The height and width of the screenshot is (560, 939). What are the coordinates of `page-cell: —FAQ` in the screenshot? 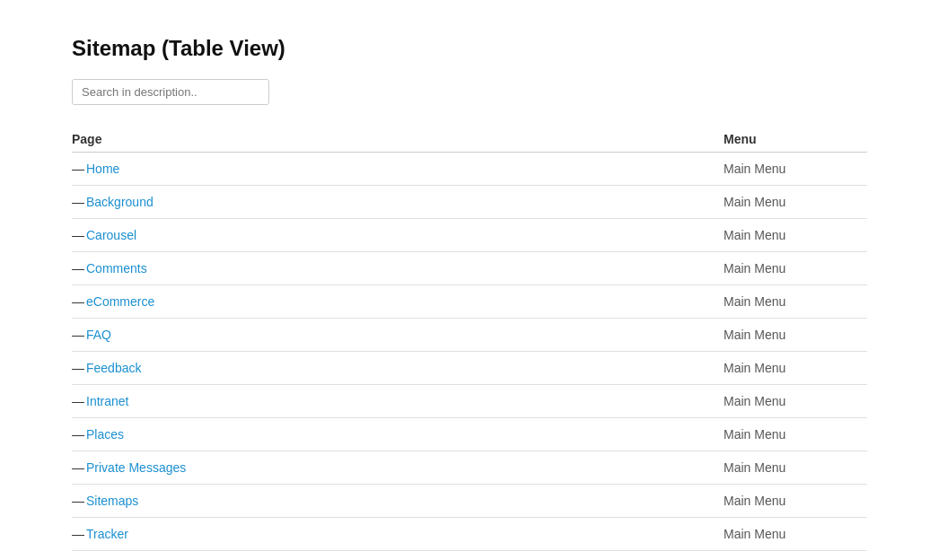 It's located at (398, 336).